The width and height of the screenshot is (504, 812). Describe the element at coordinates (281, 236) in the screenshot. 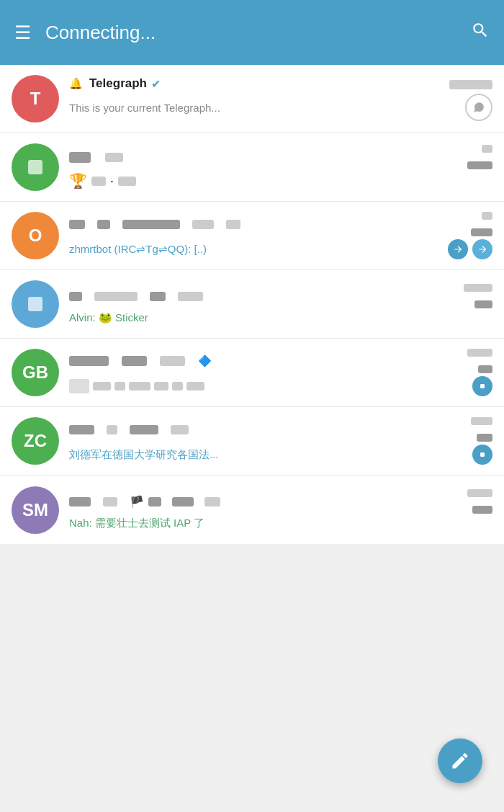

I see `chat-content: zhmrtbot (IRC⇌Tg⇌QQ): [..)` at that location.